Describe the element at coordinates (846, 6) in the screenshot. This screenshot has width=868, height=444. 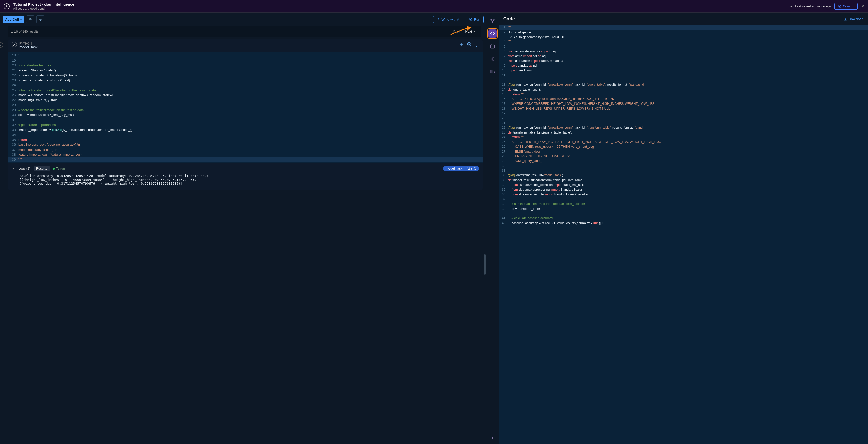
I see `commit-button: Commit` at that location.